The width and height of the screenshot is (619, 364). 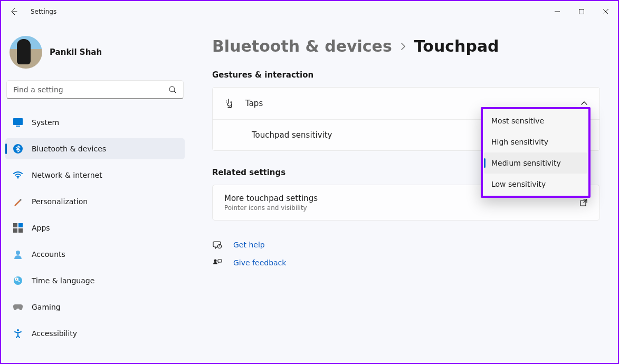 What do you see at coordinates (26, 52) in the screenshot?
I see `avatar` at bounding box center [26, 52].